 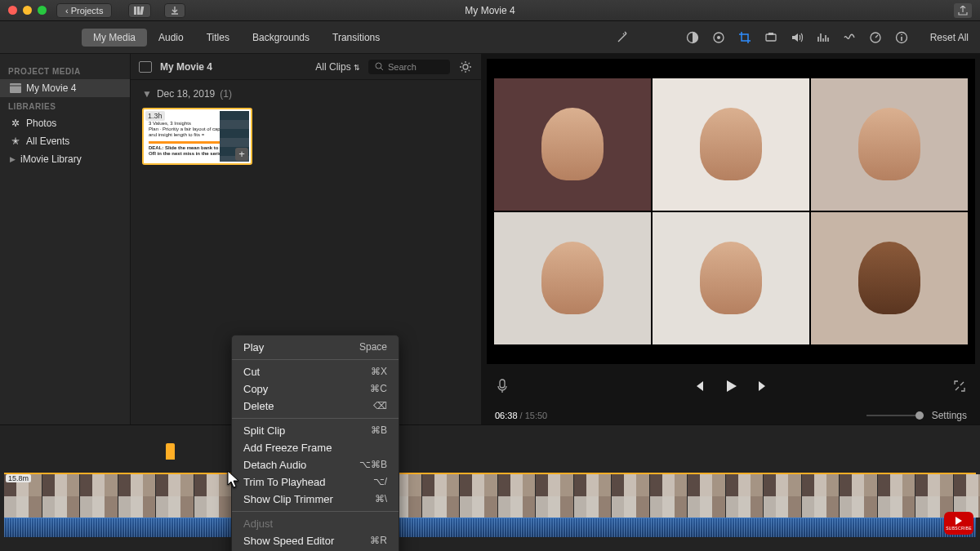 What do you see at coordinates (284, 482) in the screenshot?
I see `menu-item-label: Trim To Playhead` at bounding box center [284, 482].